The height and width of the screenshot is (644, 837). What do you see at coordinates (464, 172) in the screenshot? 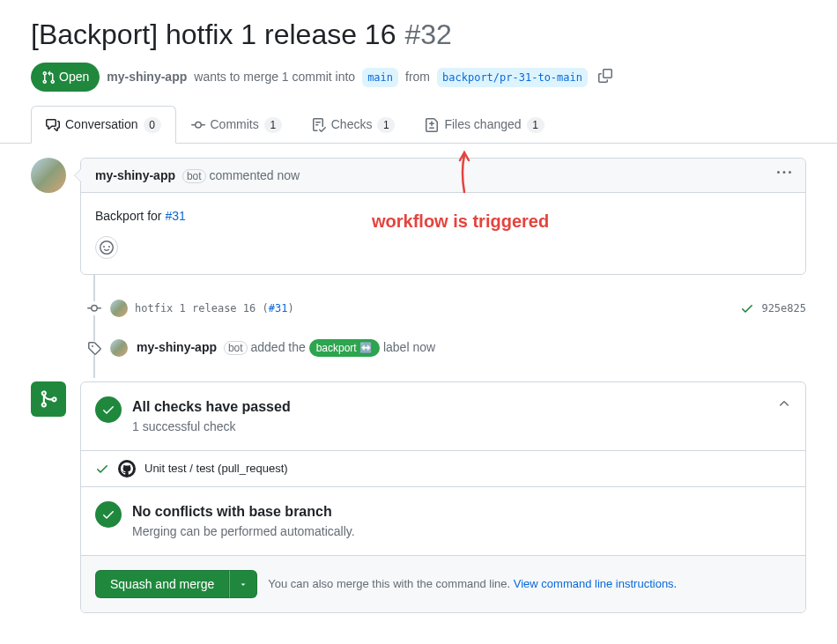
I see `arrow-annotation-icon` at bounding box center [464, 172].